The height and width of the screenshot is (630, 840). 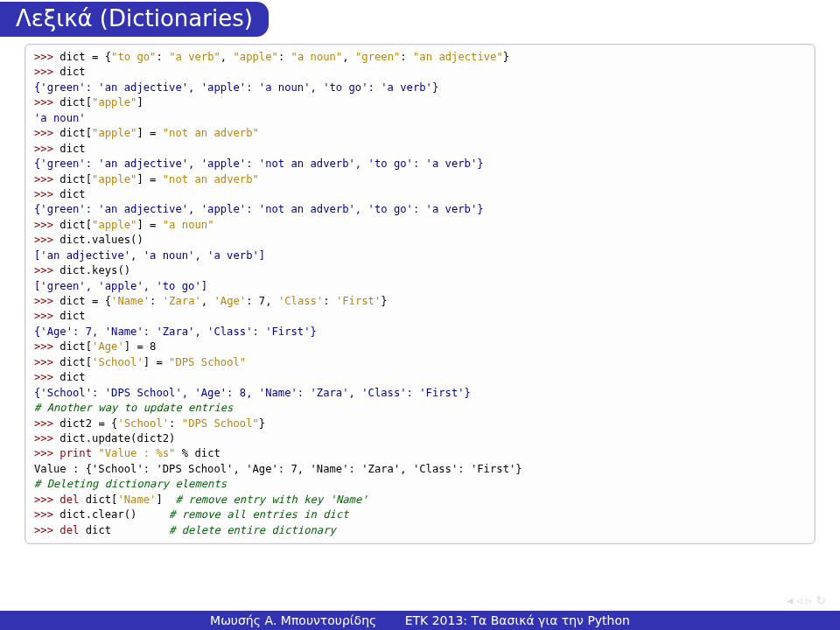 What do you see at coordinates (198, 453) in the screenshot?
I see `code-text: % dict` at bounding box center [198, 453].